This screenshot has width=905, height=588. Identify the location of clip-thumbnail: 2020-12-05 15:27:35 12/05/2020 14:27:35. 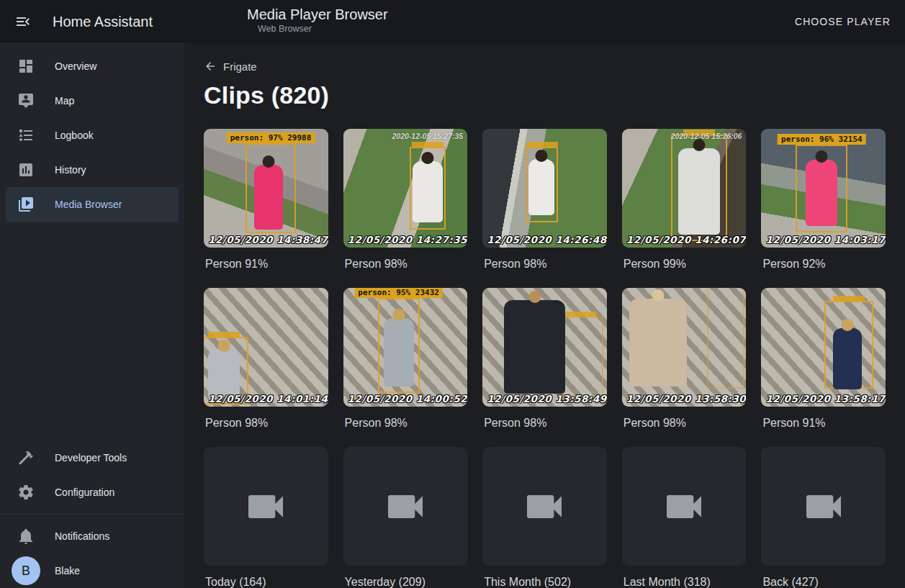
(406, 189).